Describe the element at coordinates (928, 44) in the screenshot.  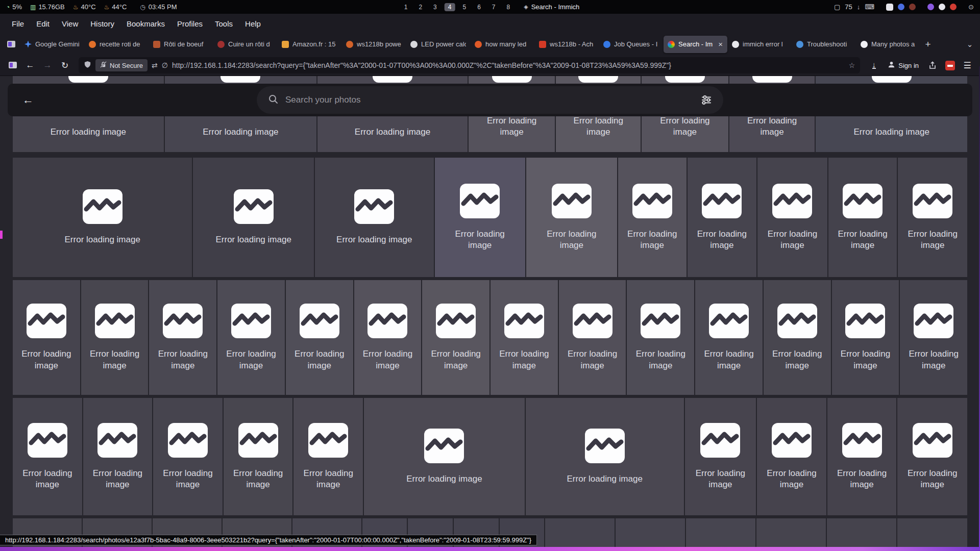
I see `new-tab-button: +` at that location.